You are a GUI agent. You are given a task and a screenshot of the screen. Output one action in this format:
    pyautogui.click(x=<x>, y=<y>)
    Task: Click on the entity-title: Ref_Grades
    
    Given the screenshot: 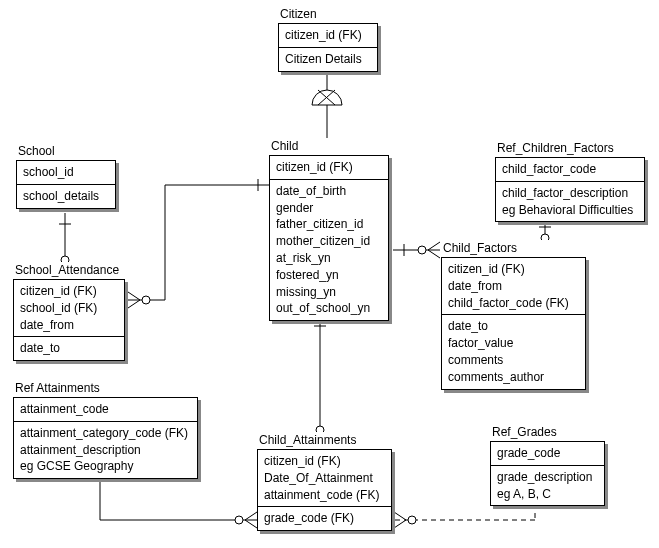 What is the action you would take?
    pyautogui.click(x=548, y=432)
    